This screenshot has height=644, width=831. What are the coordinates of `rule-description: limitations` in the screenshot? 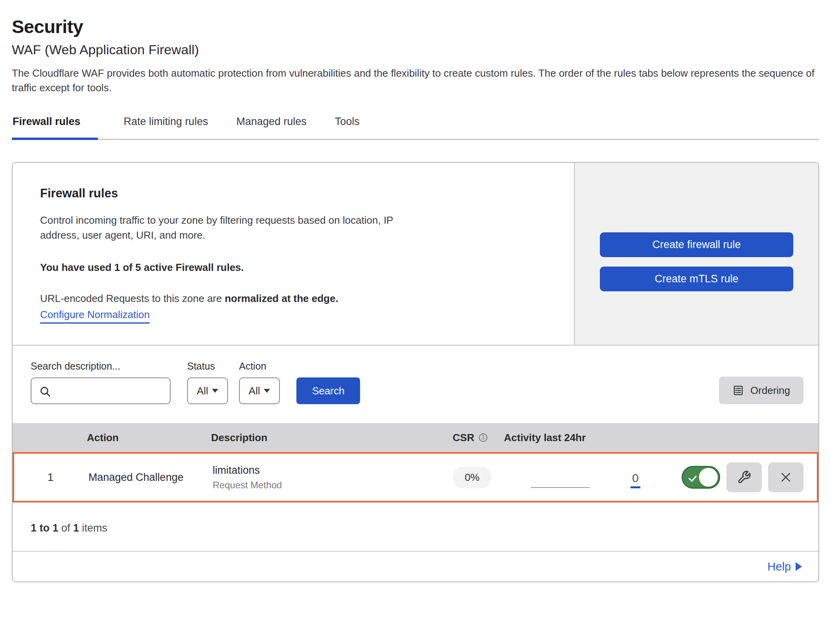 It's located at (325, 470).